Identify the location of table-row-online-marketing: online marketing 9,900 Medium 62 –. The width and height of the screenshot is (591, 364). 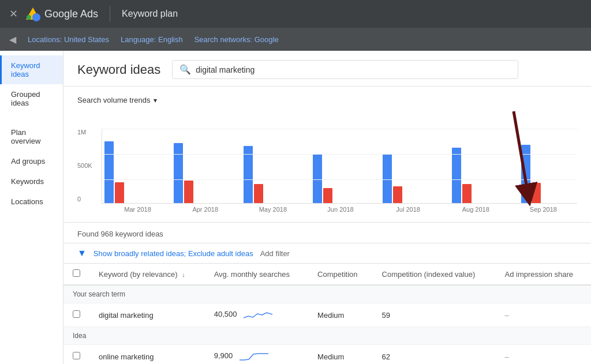
(327, 355).